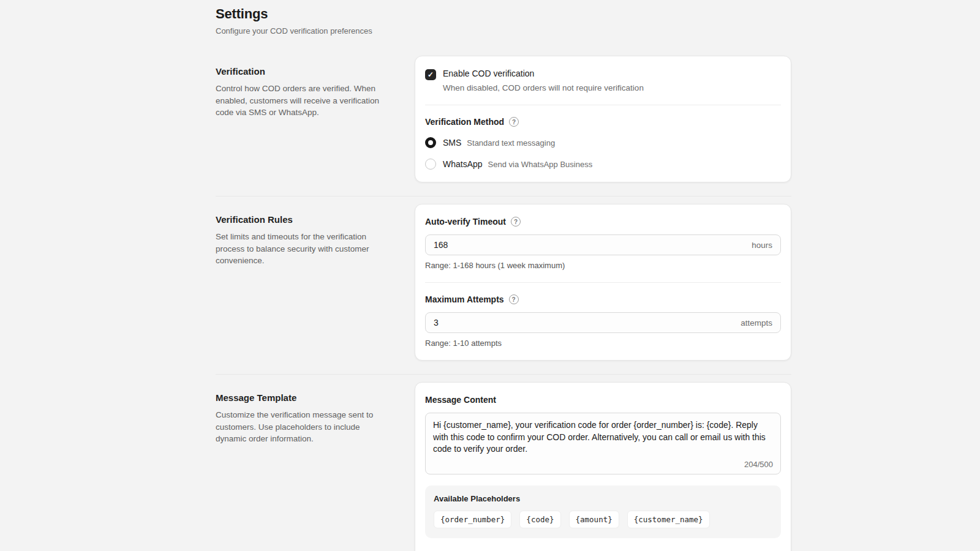  I want to click on message-content-label-row: Message Content, so click(603, 400).